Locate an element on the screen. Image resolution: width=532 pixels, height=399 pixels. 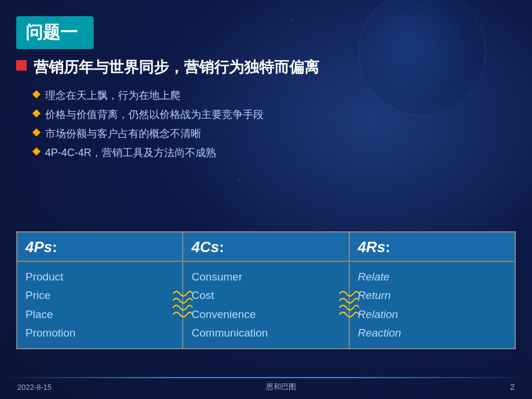
col-4ps-header-text: 4Ps: is located at coordinates (42, 247).